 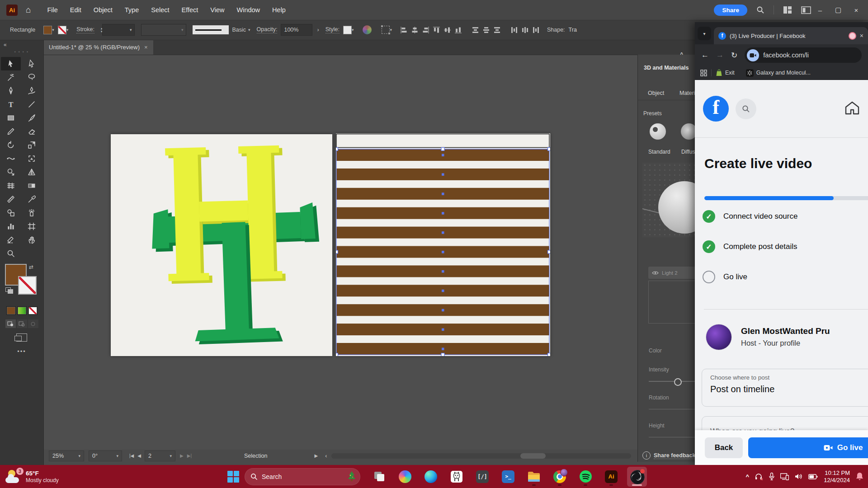 What do you see at coordinates (862, 36) in the screenshot?
I see `tab-close-icon: ×` at bounding box center [862, 36].